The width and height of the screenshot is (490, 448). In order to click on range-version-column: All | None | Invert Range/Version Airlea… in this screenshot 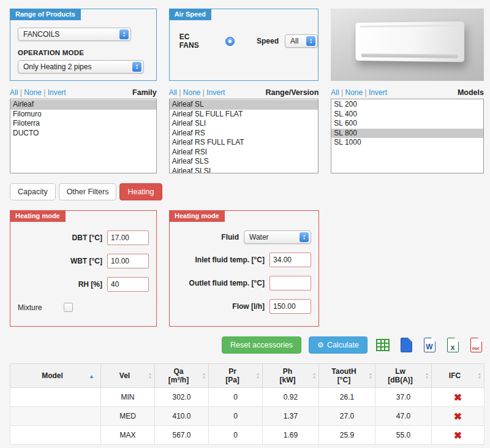, I will do `click(244, 131)`.